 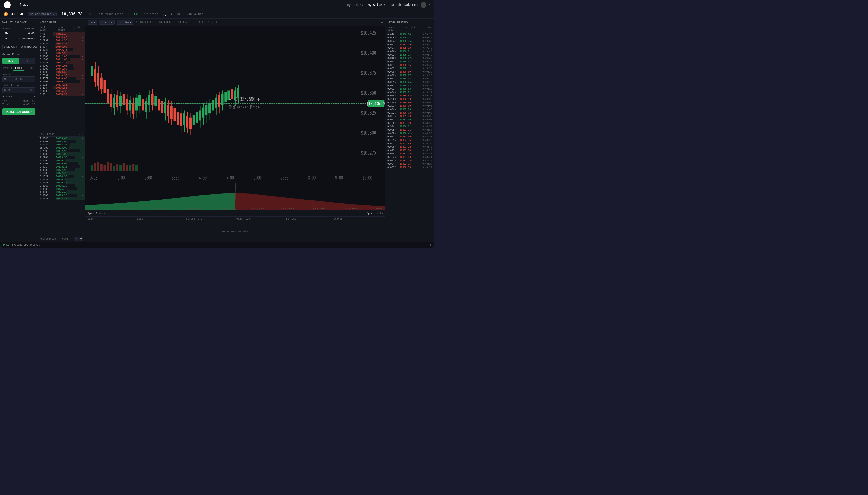 What do you see at coordinates (61, 151) in the screenshot?
I see `bid-row: 0.7599 10332.90 -` at bounding box center [61, 151].